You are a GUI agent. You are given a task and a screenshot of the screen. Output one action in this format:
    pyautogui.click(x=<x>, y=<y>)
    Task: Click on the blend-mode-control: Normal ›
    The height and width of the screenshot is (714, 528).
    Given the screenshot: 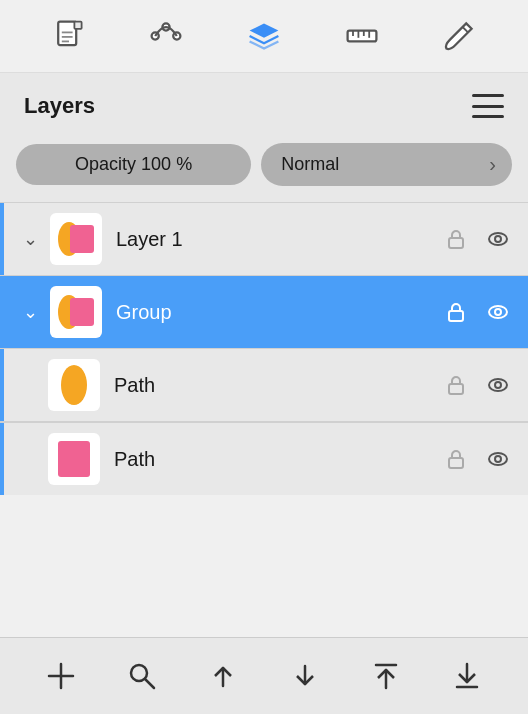 What is the action you would take?
    pyautogui.click(x=386, y=164)
    